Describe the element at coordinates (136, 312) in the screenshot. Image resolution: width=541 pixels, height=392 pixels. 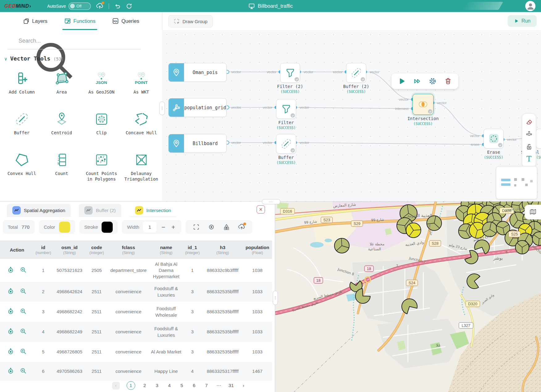
I see `table-row: 349686822422511convenienceFoodstuff Whol…` at that location.